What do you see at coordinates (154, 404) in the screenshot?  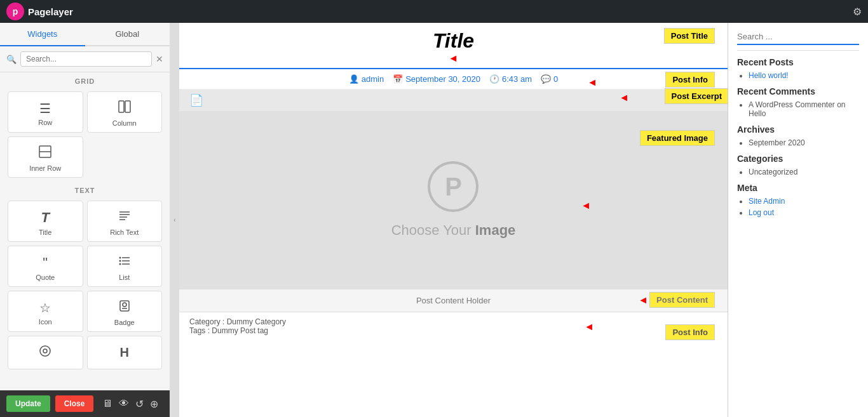 I see `network-icon: ⊕` at bounding box center [154, 404].